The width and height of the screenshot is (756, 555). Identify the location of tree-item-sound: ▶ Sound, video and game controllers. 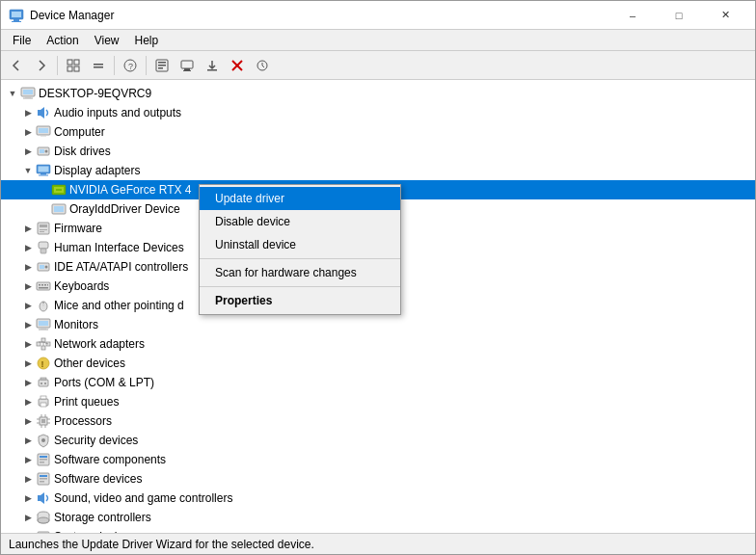
(378, 498).